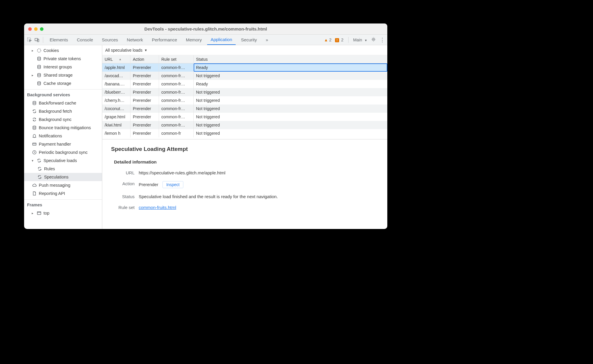 Image resolution: width=593 pixels, height=364 pixels. Describe the element at coordinates (373, 40) in the screenshot. I see `settings-icon` at that location.